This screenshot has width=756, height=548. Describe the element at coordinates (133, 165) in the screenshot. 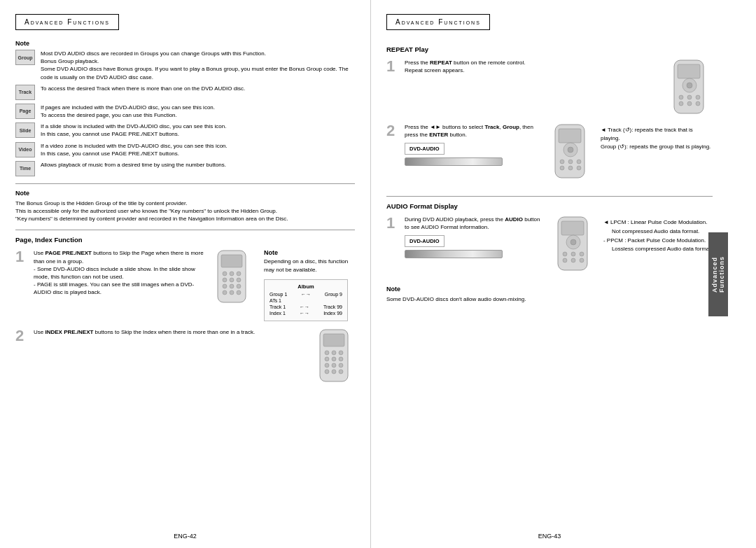

I see `time-icon-text: Allows playback of music from a desired …` at that location.